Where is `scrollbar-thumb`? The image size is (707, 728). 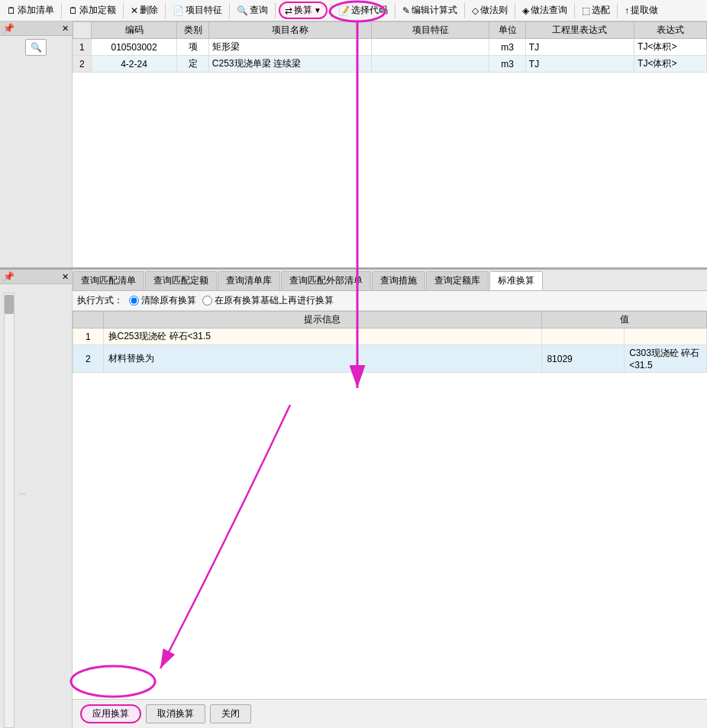 scrollbar-thumb is located at coordinates (9, 304).